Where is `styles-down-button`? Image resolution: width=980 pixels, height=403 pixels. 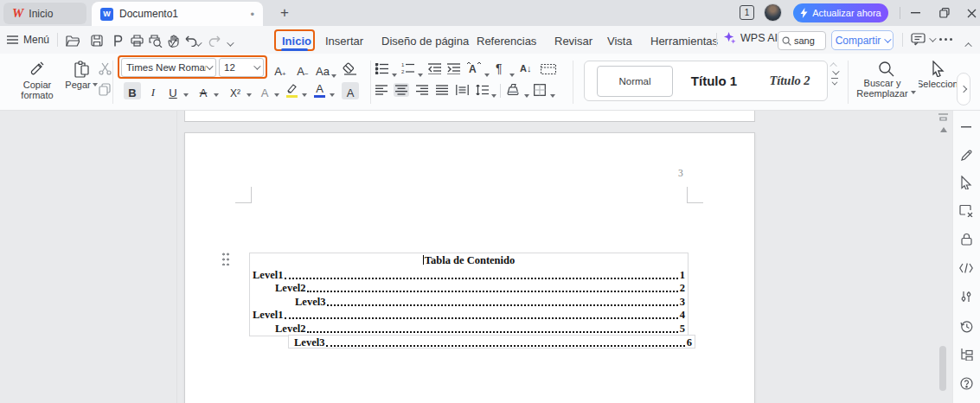 styles-down-button is located at coordinates (836, 71).